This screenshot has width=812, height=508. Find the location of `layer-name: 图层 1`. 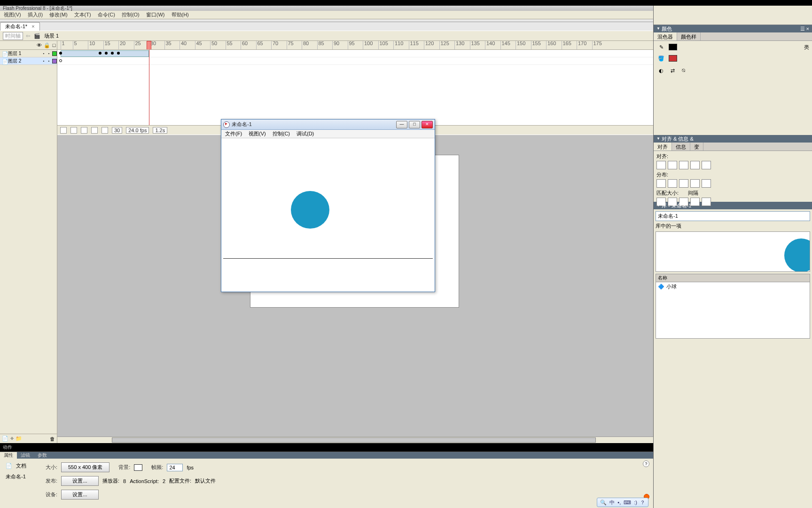

layer-name: 图层 1 is located at coordinates (24, 54).